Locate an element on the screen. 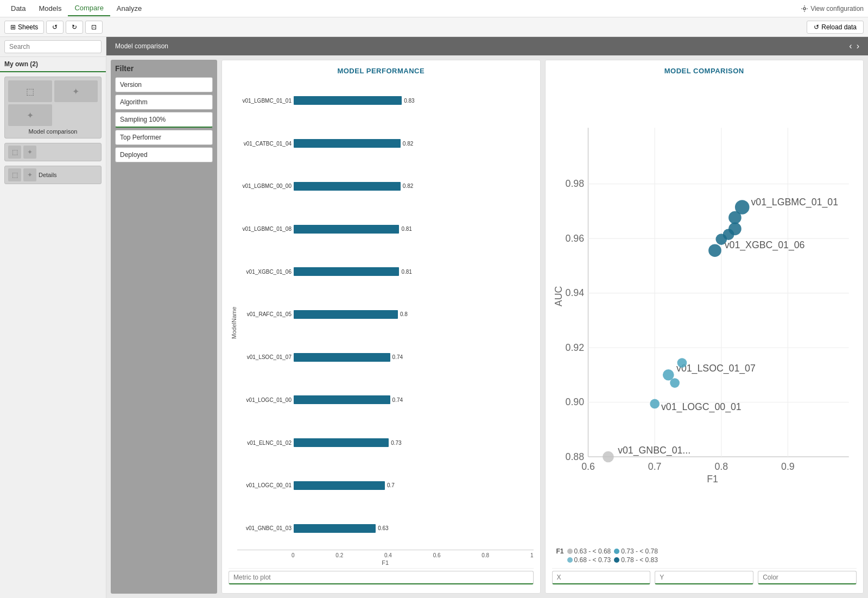 The width and height of the screenshot is (868, 598). toolbar-btn-3: ⊡ is located at coordinates (94, 27).